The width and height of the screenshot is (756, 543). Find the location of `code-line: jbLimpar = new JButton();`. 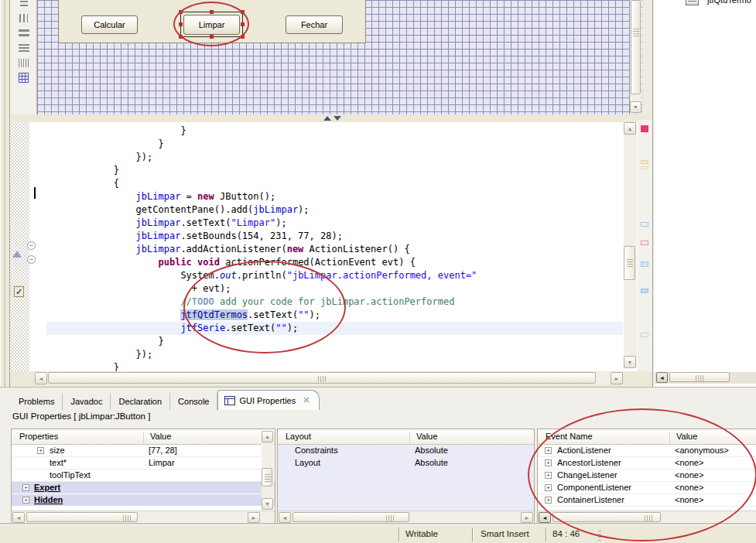

code-line: jbLimpar = new JButton(); is located at coordinates (334, 196).